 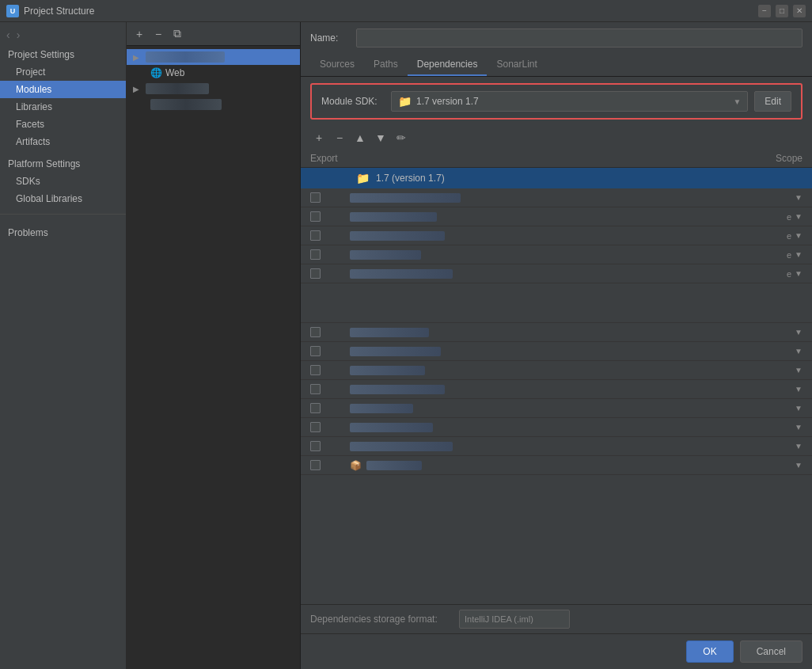 What do you see at coordinates (556, 409) in the screenshot?
I see `dep-row-10: ▼` at bounding box center [556, 409].